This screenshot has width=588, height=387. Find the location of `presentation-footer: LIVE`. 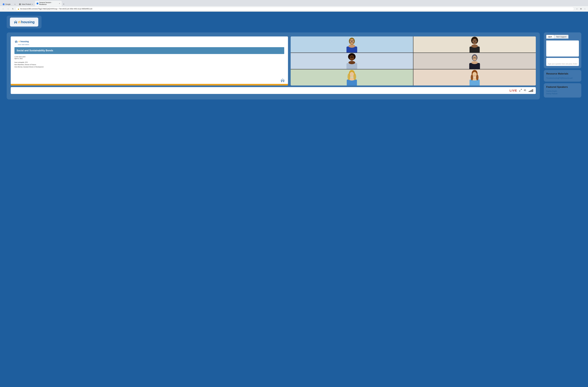

presentation-footer: LIVE is located at coordinates (273, 91).